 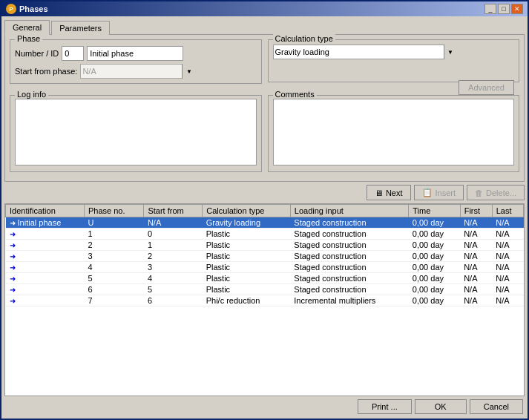 I want to click on comments-group-title: Comments, so click(x=295, y=94).